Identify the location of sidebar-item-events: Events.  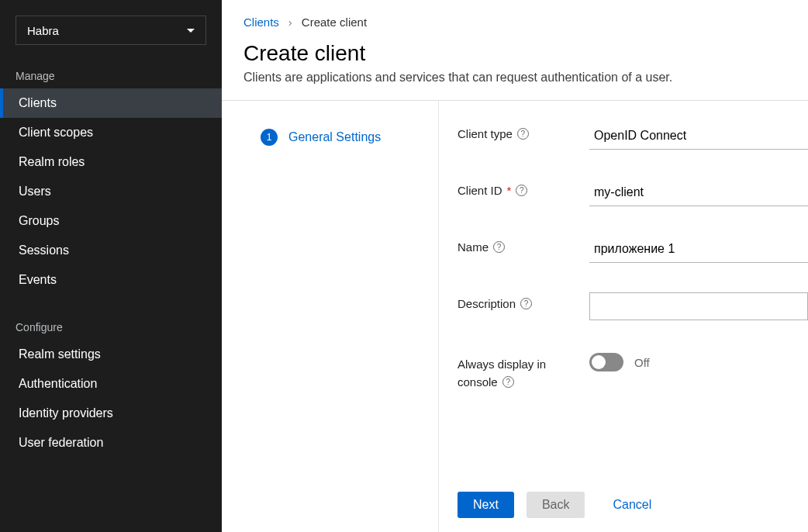
(111, 280).